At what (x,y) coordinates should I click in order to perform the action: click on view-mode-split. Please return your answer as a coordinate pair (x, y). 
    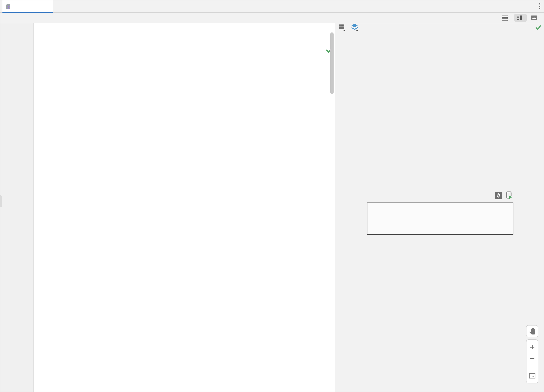
    Looking at the image, I should click on (520, 18).